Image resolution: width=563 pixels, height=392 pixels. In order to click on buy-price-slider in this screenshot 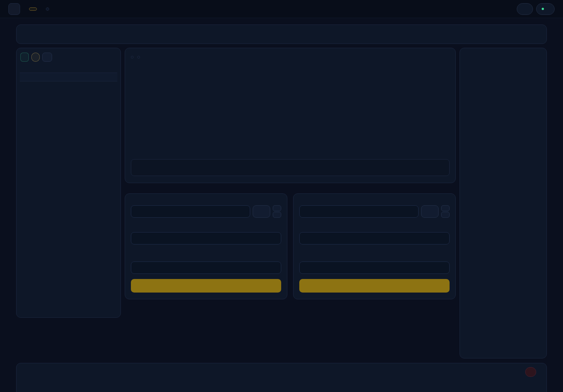, I will do `click(206, 224)`.